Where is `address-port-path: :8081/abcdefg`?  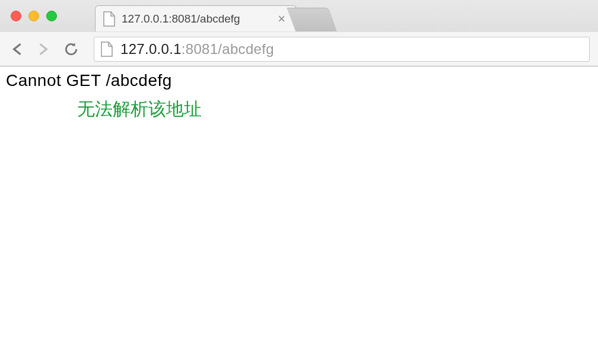 address-port-path: :8081/abcdefg is located at coordinates (228, 49).